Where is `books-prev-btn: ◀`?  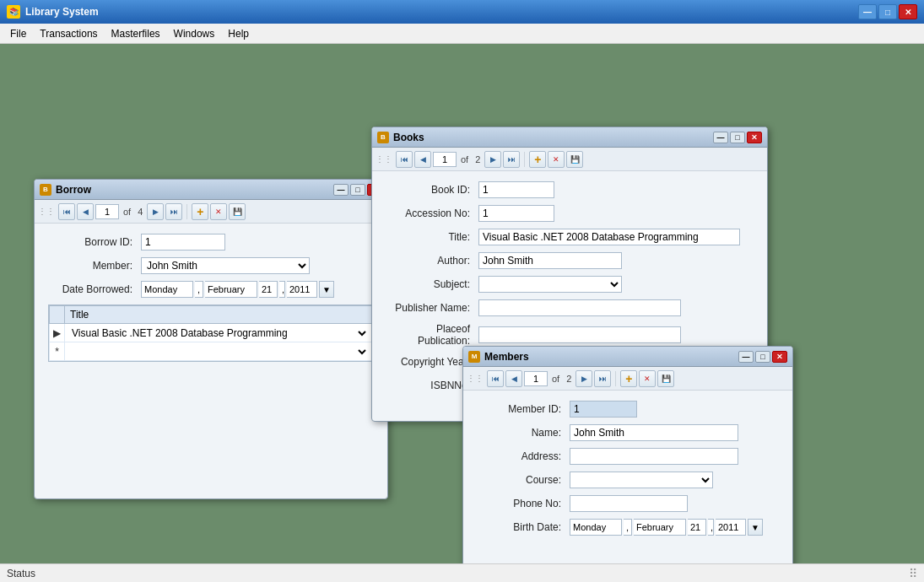 books-prev-btn: ◀ is located at coordinates (423, 159).